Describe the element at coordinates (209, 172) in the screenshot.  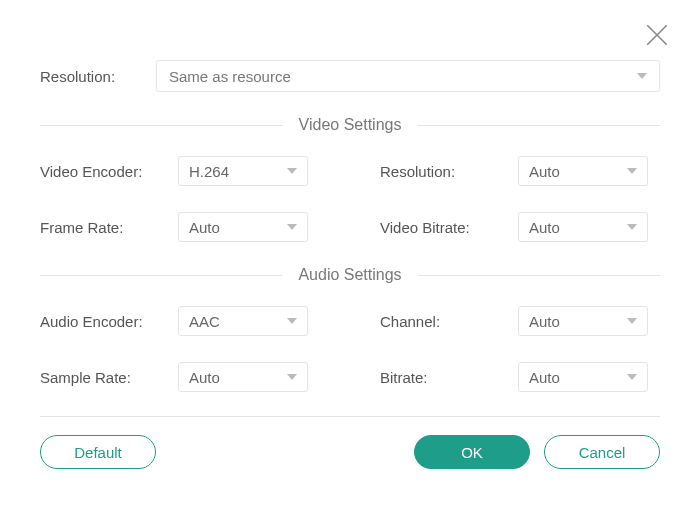
I see `video-encoder-value: H.264` at that location.